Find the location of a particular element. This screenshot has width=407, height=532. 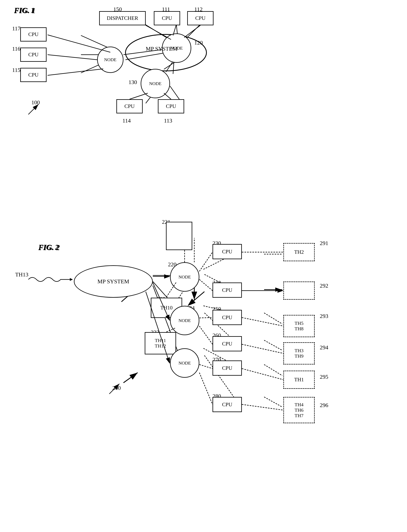

node225-ellipse: NODE is located at coordinates (185, 363).